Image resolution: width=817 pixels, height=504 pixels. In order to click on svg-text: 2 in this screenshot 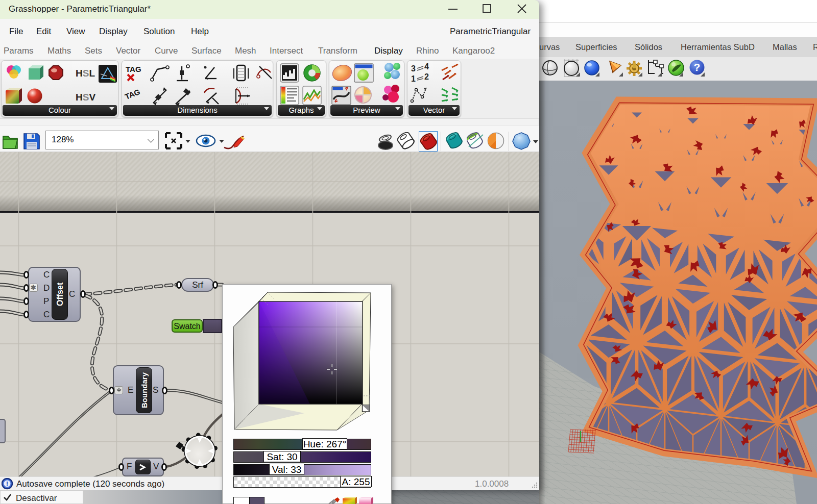, I will do `click(427, 77)`.